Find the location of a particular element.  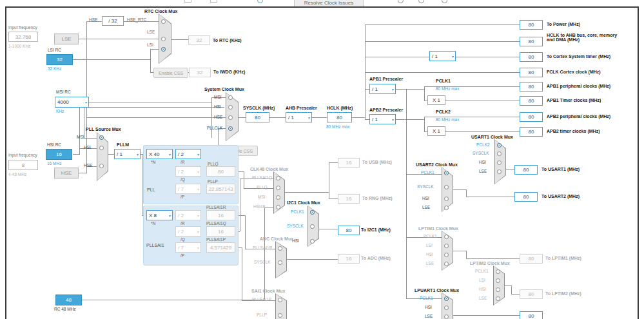

usart2-clock-value: 80 is located at coordinates (526, 197).